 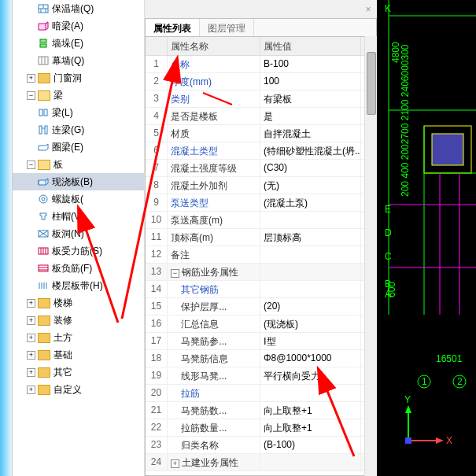 I want to click on rebar-icon, so click(x=43, y=251).